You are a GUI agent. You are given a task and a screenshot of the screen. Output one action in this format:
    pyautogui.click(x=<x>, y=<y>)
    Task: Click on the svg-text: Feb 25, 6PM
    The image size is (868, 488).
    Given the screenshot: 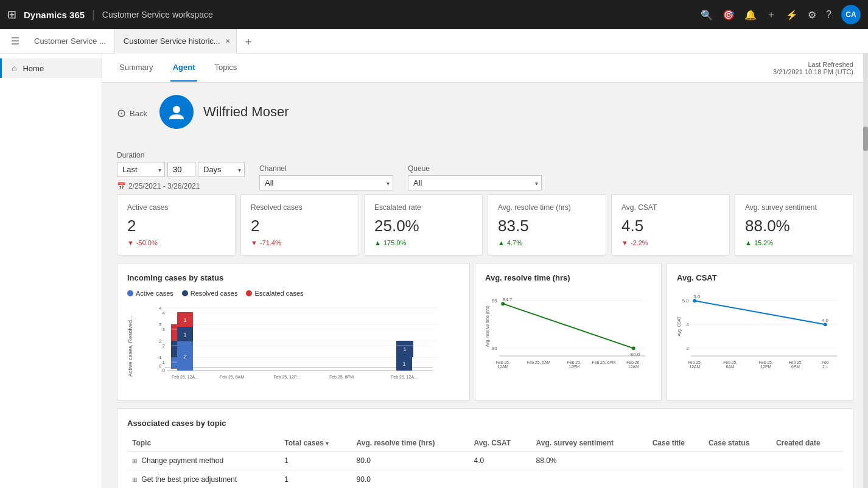 What is the action you would take?
    pyautogui.click(x=341, y=377)
    